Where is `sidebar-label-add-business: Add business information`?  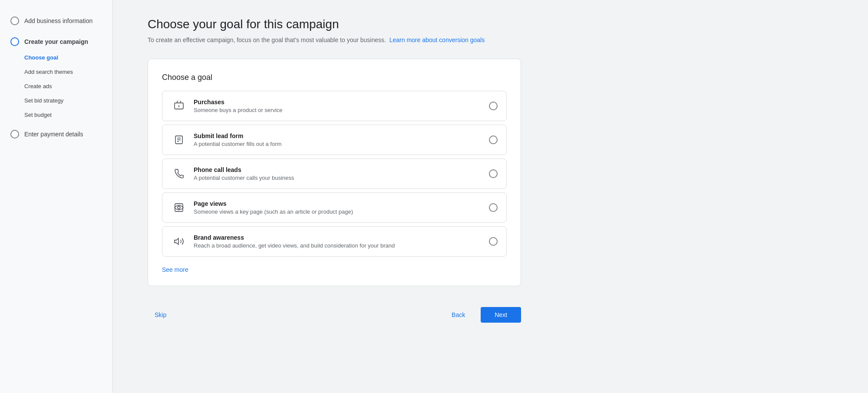 sidebar-label-add-business: Add business information is located at coordinates (58, 21).